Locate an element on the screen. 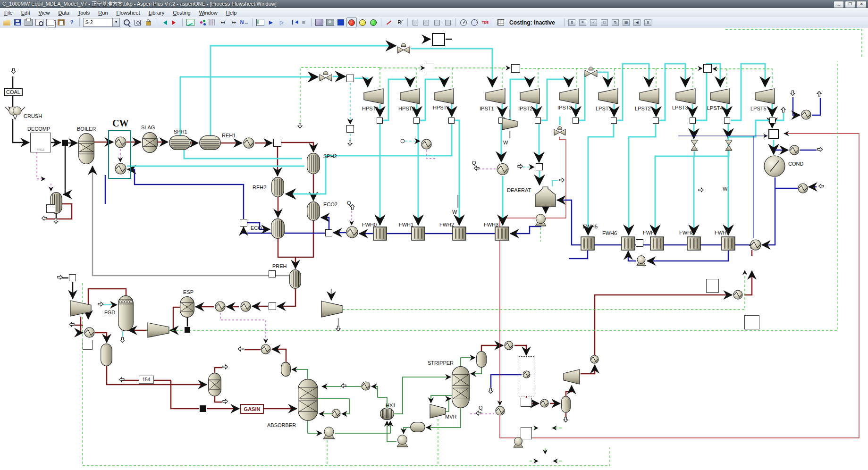 This screenshot has width=868, height=470. block-hx-lean is located at coordinates (366, 386).